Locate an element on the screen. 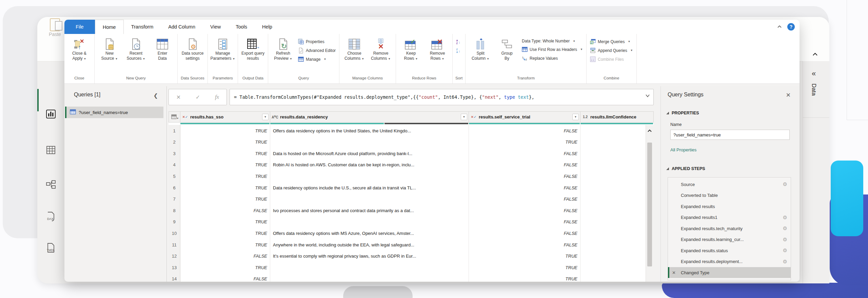 This screenshot has width=868, height=298. tab-help: Help is located at coordinates (267, 27).